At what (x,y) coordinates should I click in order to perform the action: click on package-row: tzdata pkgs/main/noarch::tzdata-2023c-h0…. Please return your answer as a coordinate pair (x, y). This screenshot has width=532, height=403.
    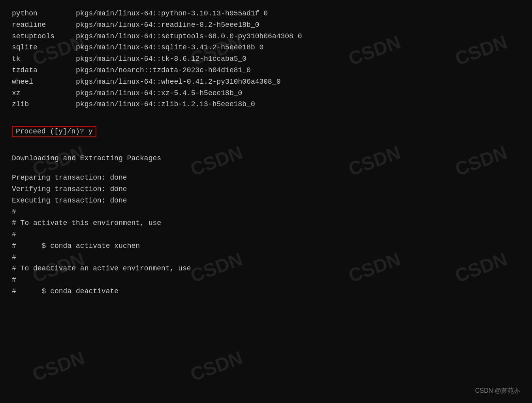
    Looking at the image, I should click on (266, 70).